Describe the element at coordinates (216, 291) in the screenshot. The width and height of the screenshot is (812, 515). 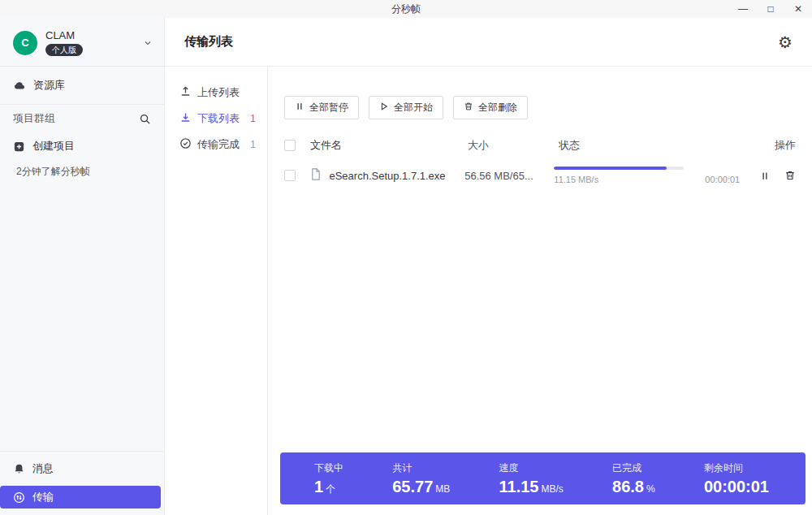
I see `transfer-tabs: 上传列表 下载列表 1 传输完成 1` at that location.